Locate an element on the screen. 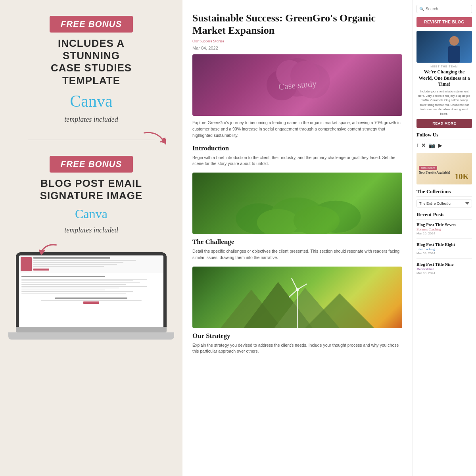 This screenshot has height=476, width=476. bonus-main-text-2: BLOG POST EMAIL SIGNATURE IMAGE is located at coordinates (91, 190).